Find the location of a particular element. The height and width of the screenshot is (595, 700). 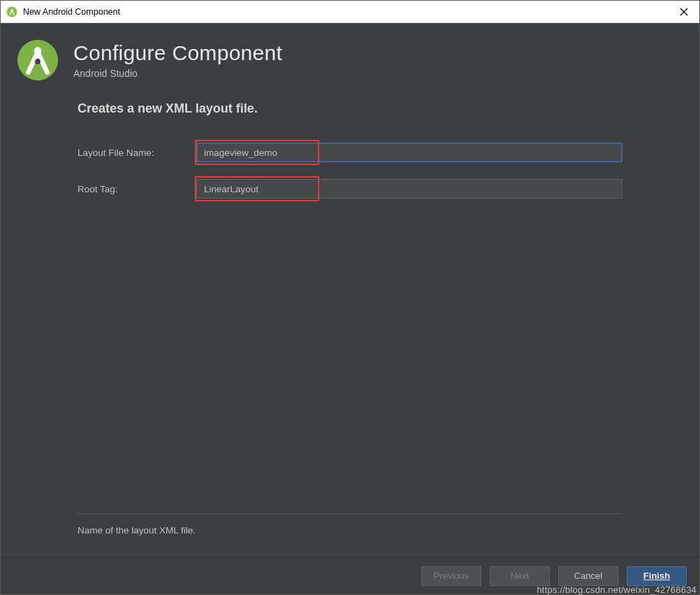

window-title: New Android Component is located at coordinates (347, 12).